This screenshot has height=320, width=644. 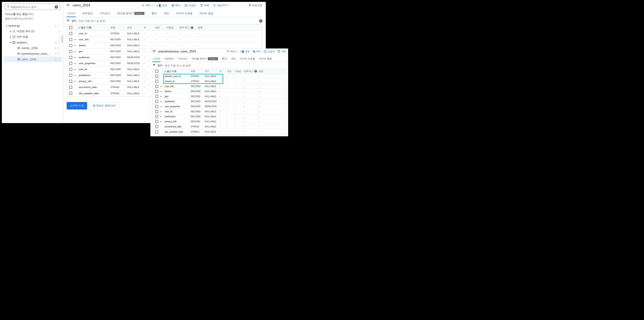 What do you see at coordinates (33, 37) in the screenshot?
I see `tree-external: ▸ 외부 연결 ⋮` at bounding box center [33, 37].